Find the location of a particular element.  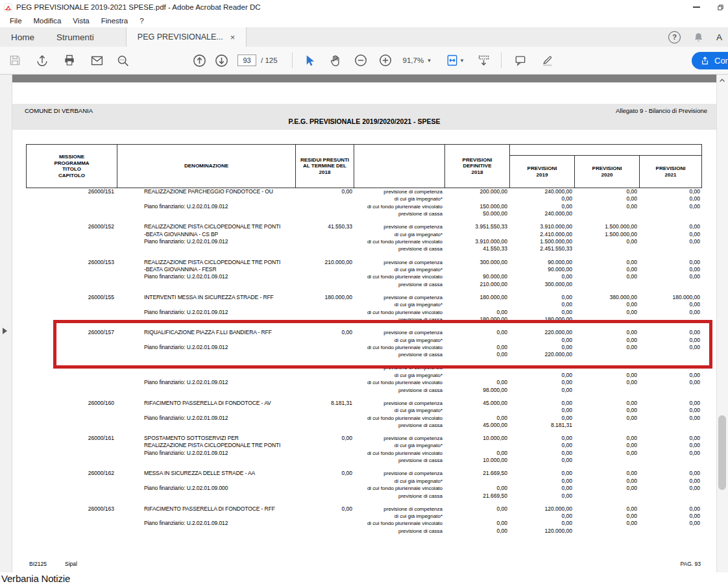

page-number-input is located at coordinates (247, 60).